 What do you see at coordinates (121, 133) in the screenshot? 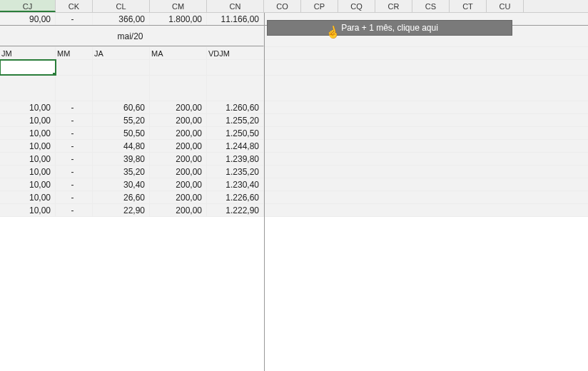
I see `cell-cl: 50,50` at bounding box center [121, 133].